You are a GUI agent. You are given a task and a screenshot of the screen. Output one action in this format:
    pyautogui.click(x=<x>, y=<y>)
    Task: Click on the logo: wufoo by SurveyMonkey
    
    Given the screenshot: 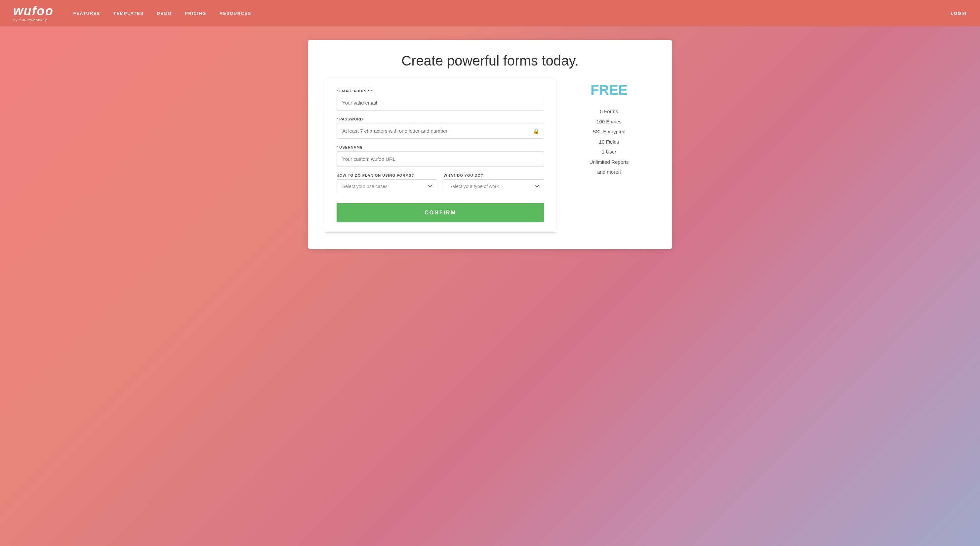 What is the action you would take?
    pyautogui.click(x=33, y=13)
    